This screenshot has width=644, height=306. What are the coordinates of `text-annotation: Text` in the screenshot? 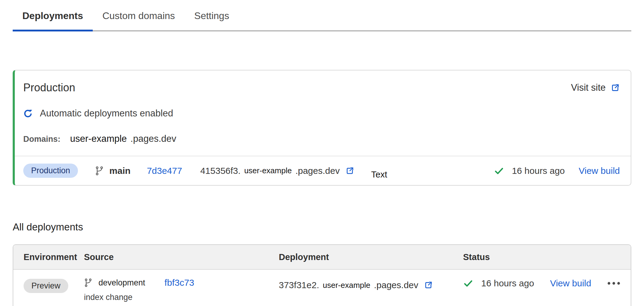 It's located at (379, 175).